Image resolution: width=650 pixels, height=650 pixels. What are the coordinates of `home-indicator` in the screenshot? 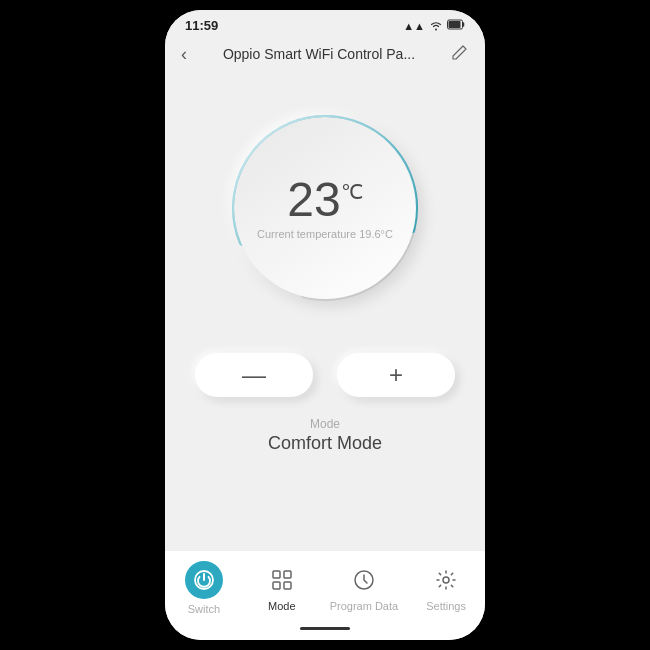 It's located at (325, 628).